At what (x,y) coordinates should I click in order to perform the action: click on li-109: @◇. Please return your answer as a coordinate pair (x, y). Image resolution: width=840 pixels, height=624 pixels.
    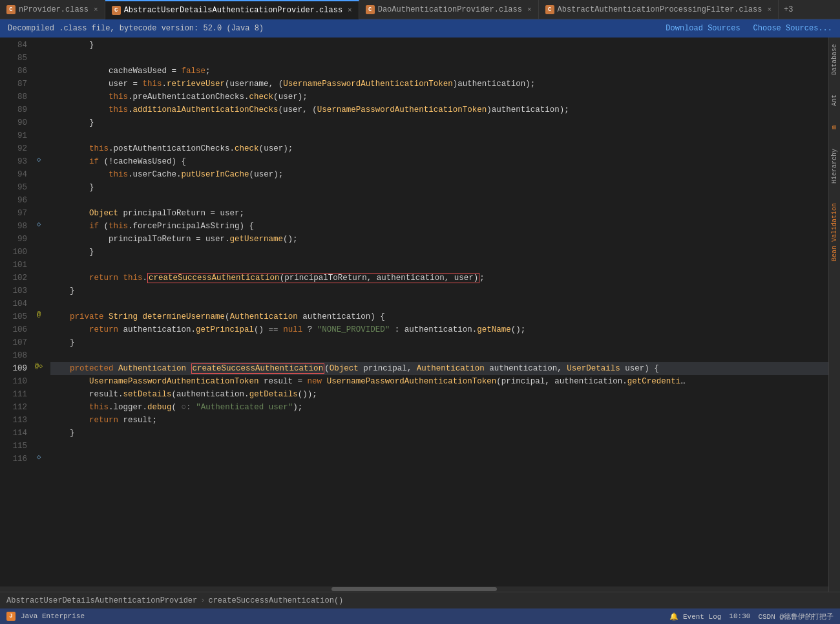
    Looking at the image, I should click on (39, 369).